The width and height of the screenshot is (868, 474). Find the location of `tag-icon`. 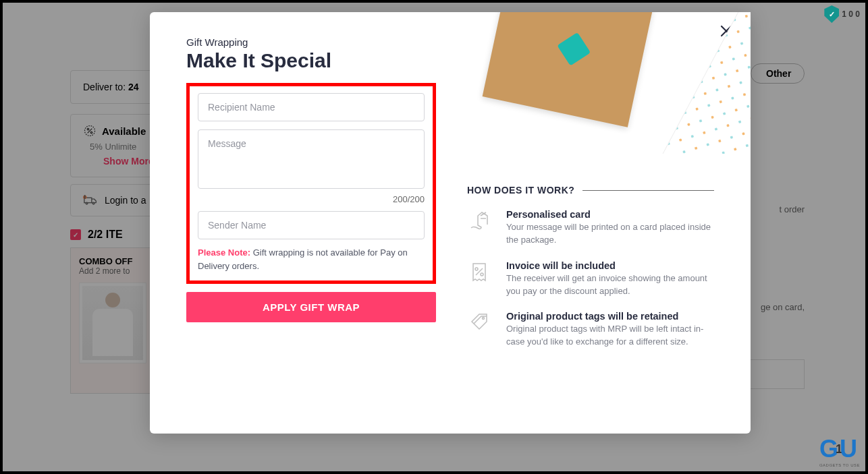

tag-icon is located at coordinates (479, 323).